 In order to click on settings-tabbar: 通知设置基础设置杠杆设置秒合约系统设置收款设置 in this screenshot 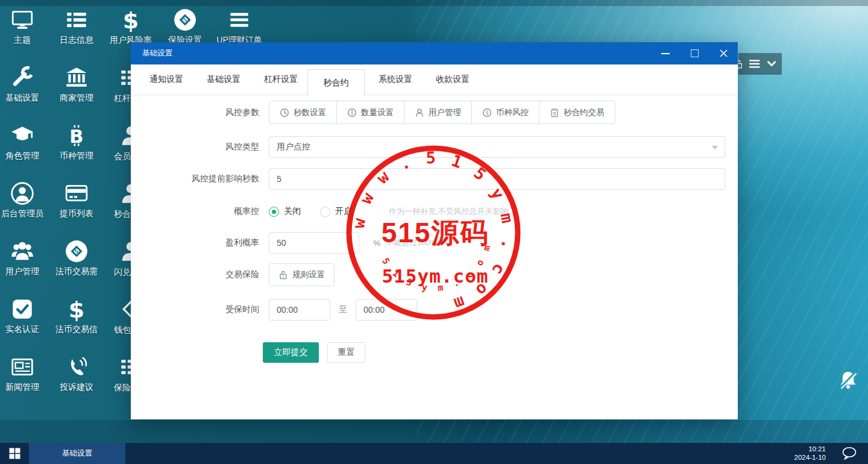, I will do `click(434, 80)`.